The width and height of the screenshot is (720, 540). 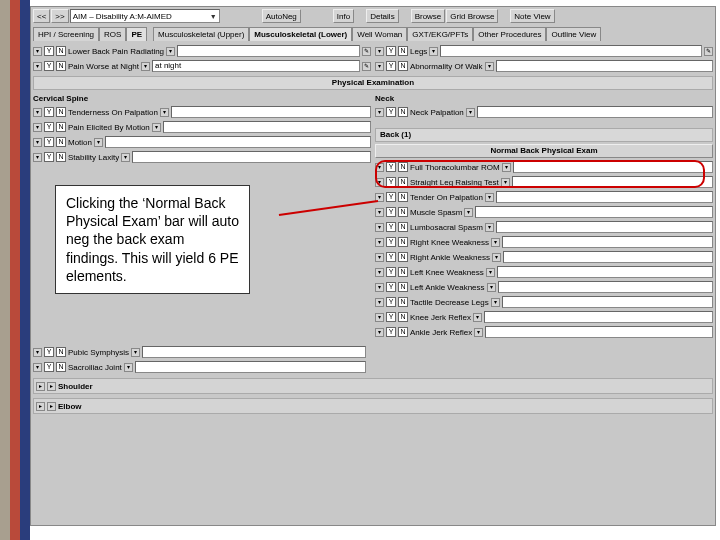 I want to click on info-button: Info, so click(x=344, y=16).